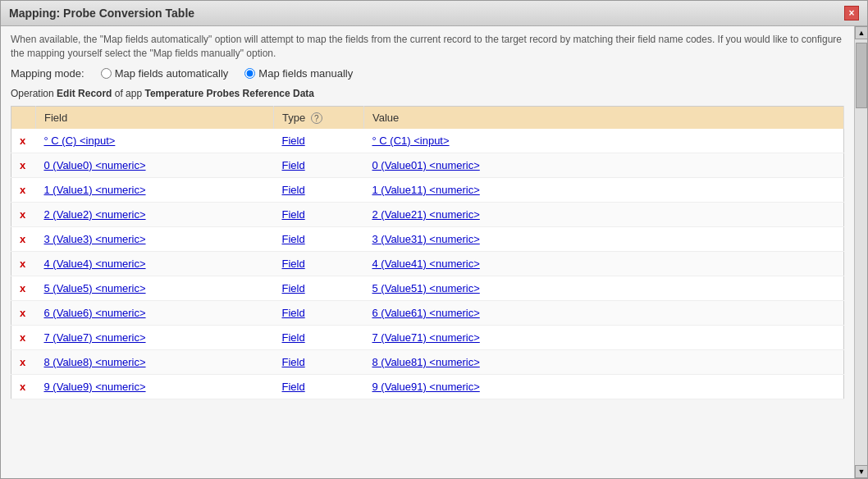 This screenshot has height=479, width=868. Describe the element at coordinates (95, 190) in the screenshot. I see `field-link: 1 (Value1) <numeric>` at that location.